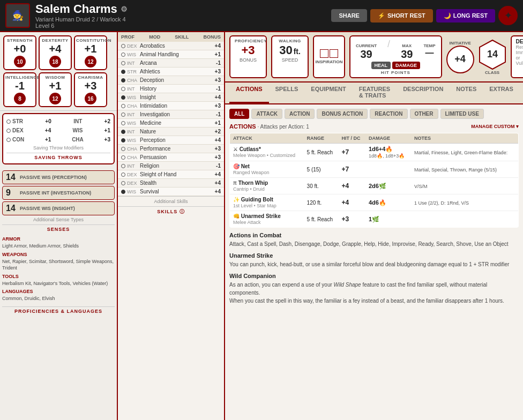 Image resolution: width=523 pixels, height=420 pixels. What do you see at coordinates (58, 208) in the screenshot?
I see `passive-insight: 14 PASSIVE WIS (INSIGHT)` at bounding box center [58, 208].